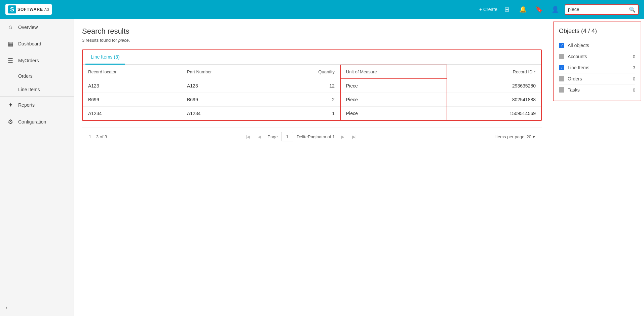 Image resolution: width=644 pixels, height=316 pixels. I want to click on search-results-subtitle: 3 results found for piece., so click(312, 40).